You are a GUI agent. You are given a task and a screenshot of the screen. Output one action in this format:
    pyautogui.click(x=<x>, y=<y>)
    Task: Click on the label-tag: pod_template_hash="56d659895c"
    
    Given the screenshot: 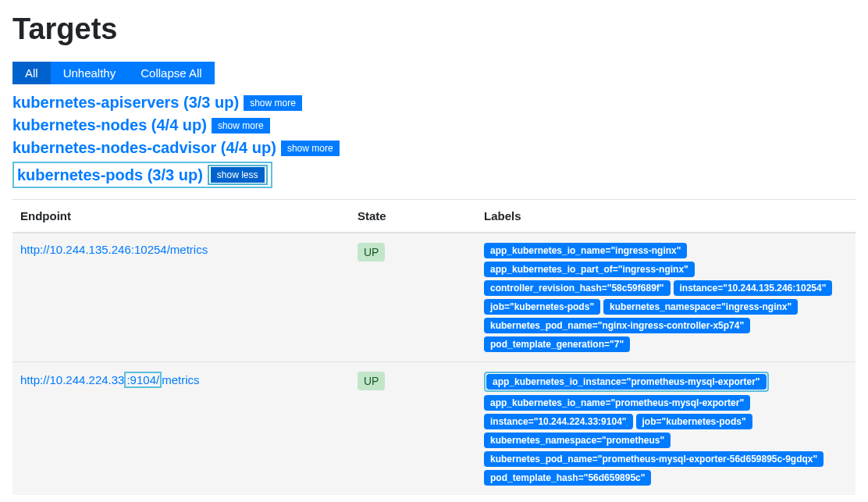 What is the action you would take?
    pyautogui.click(x=567, y=478)
    